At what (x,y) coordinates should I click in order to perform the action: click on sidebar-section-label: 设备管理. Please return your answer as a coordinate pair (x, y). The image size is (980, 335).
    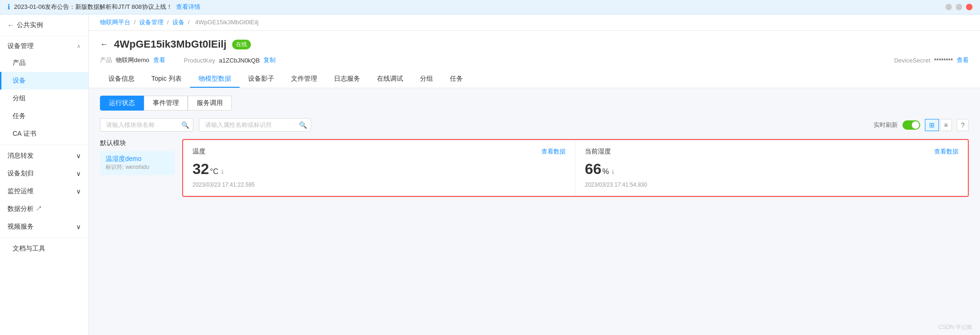
    Looking at the image, I should click on (21, 46).